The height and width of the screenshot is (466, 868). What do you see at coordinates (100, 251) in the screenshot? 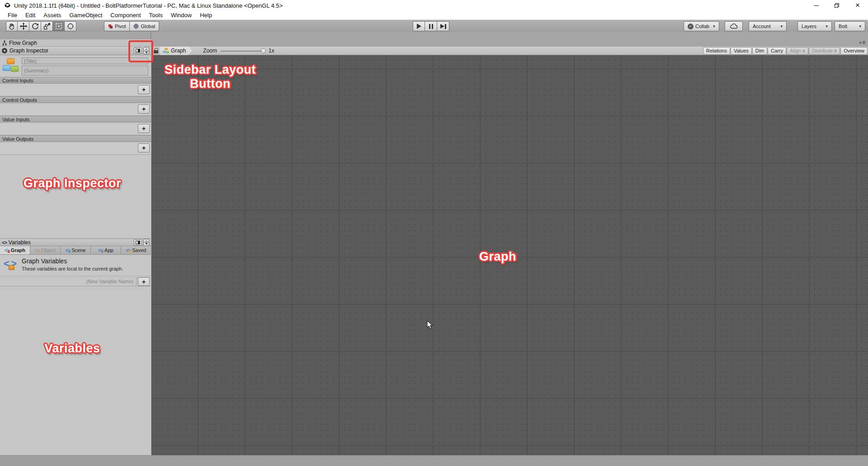
I see `app-variables-tab-icon: <>` at bounding box center [100, 251].